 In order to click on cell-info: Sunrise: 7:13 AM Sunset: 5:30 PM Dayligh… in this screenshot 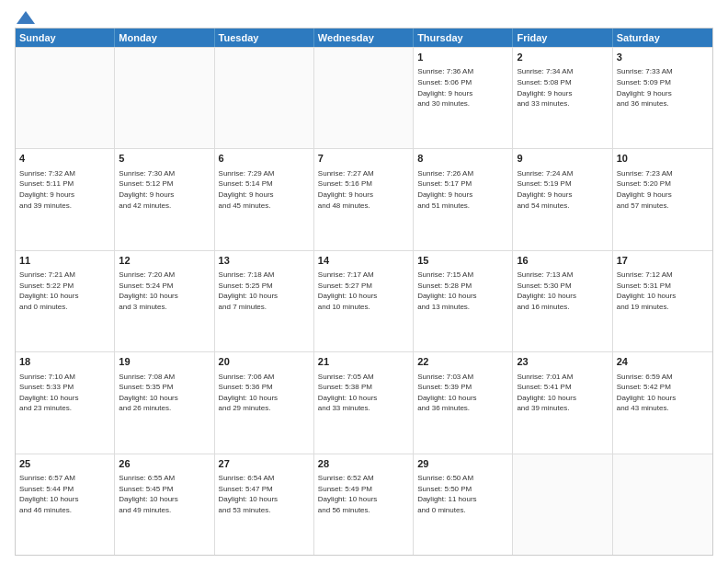, I will do `click(563, 291)`.